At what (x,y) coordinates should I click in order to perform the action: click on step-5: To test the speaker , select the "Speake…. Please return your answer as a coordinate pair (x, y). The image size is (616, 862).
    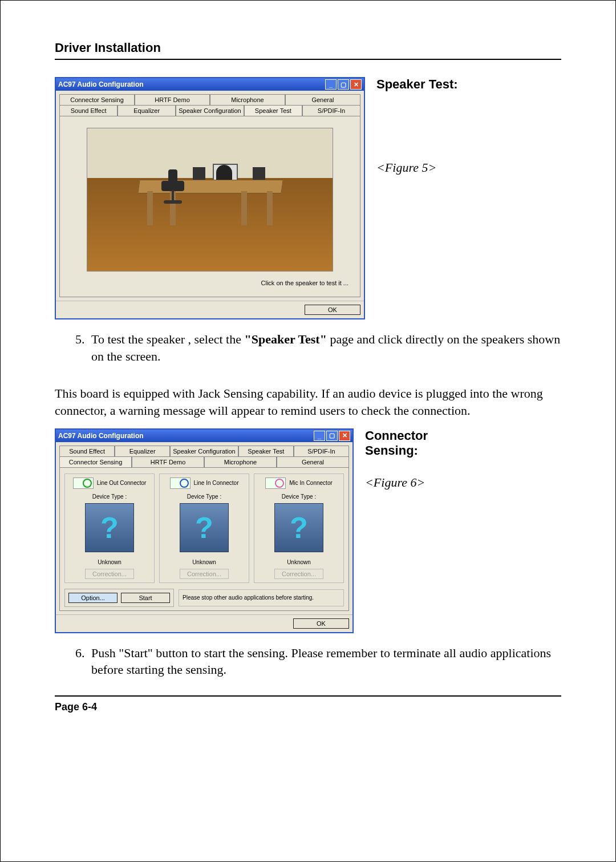
    Looking at the image, I should click on (325, 348).